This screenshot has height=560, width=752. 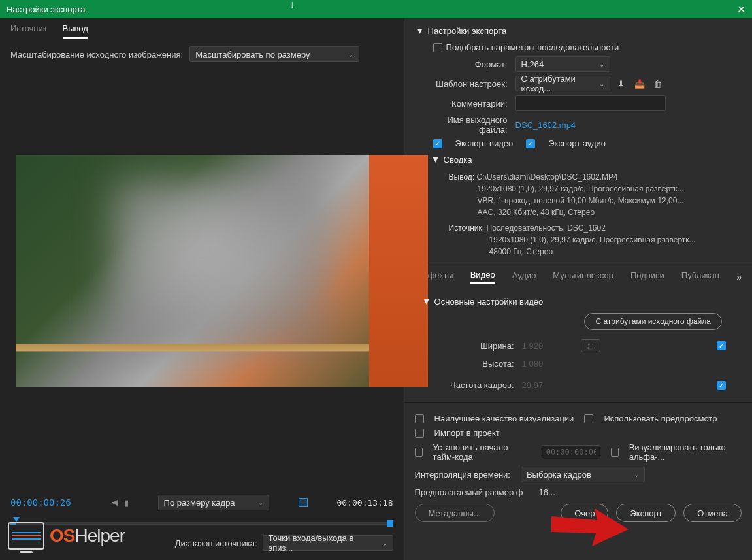 What do you see at coordinates (419, 433) in the screenshot?
I see `import-project-checkbox` at bounding box center [419, 433].